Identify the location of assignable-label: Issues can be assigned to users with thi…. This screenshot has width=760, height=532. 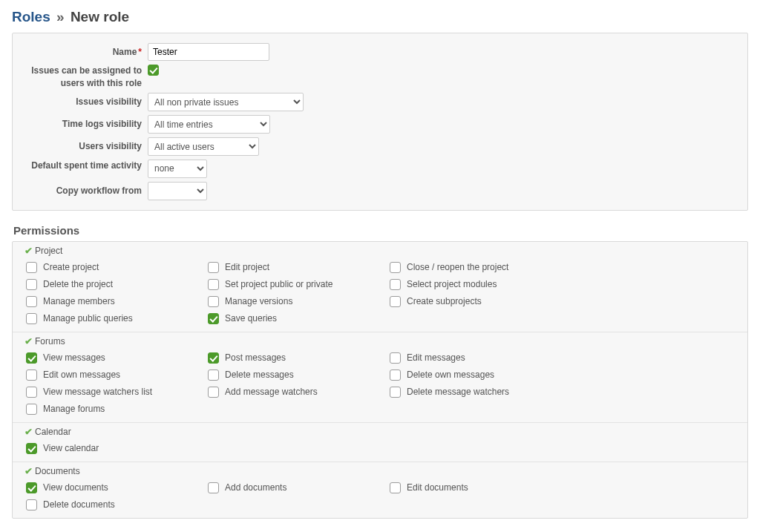
(85, 77).